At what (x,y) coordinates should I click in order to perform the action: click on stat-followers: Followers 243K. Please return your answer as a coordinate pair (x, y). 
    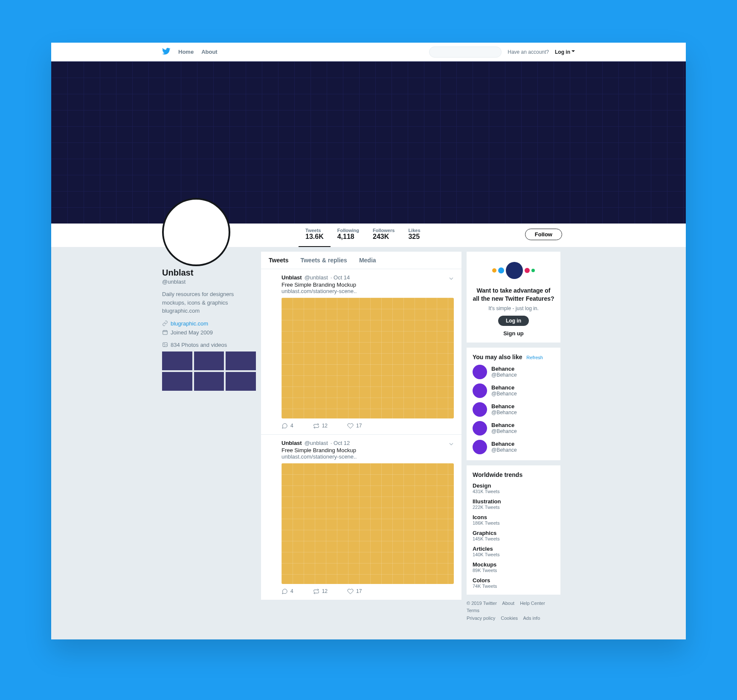
    Looking at the image, I should click on (384, 235).